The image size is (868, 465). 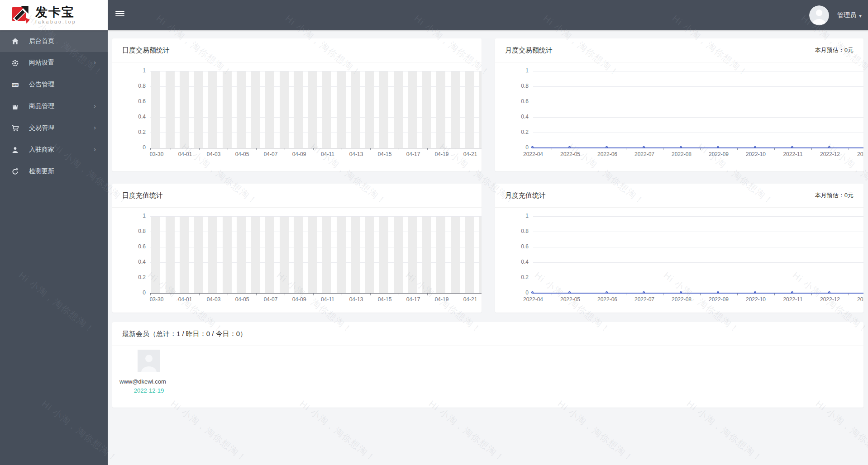 I want to click on x-axis-line, so click(x=316, y=293).